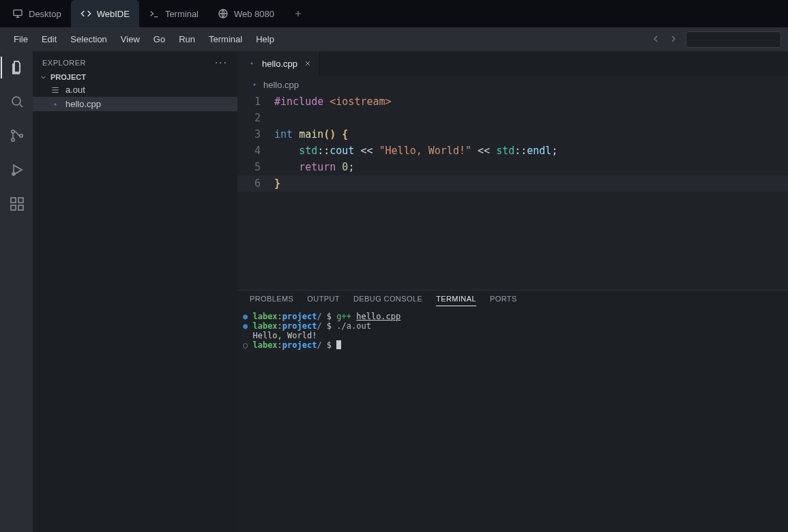  Describe the element at coordinates (308, 63) in the screenshot. I see `close-tab-button` at that location.